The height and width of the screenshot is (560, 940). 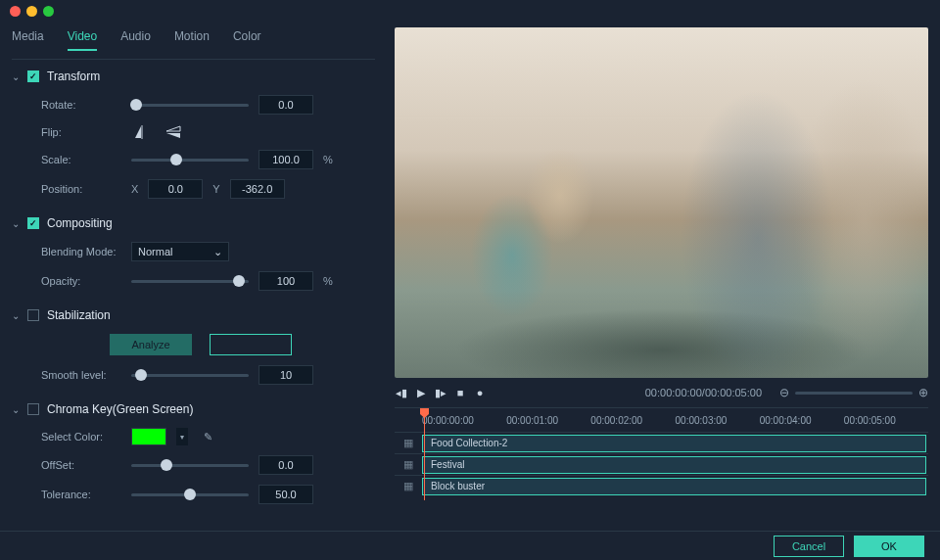 What do you see at coordinates (251, 345) in the screenshot?
I see `stabilization-secondary-button` at bounding box center [251, 345].